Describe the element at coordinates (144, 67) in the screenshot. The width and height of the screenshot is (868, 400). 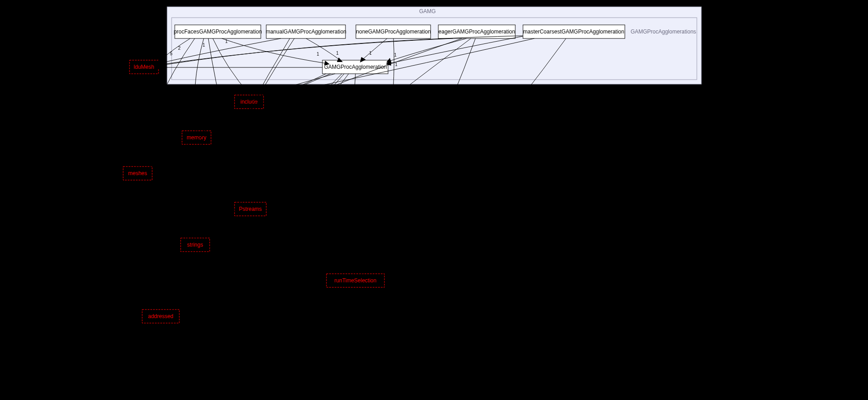
I see `svg-text: lduMesh` at that location.